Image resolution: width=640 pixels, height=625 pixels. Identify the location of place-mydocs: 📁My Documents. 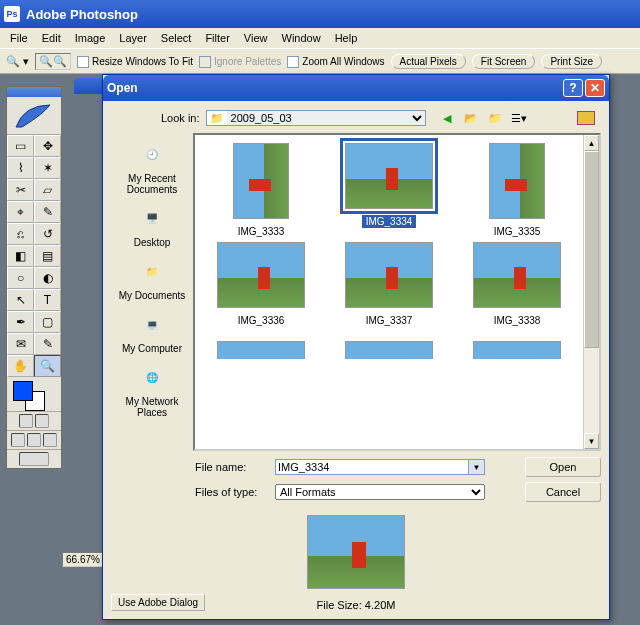
(152, 278).